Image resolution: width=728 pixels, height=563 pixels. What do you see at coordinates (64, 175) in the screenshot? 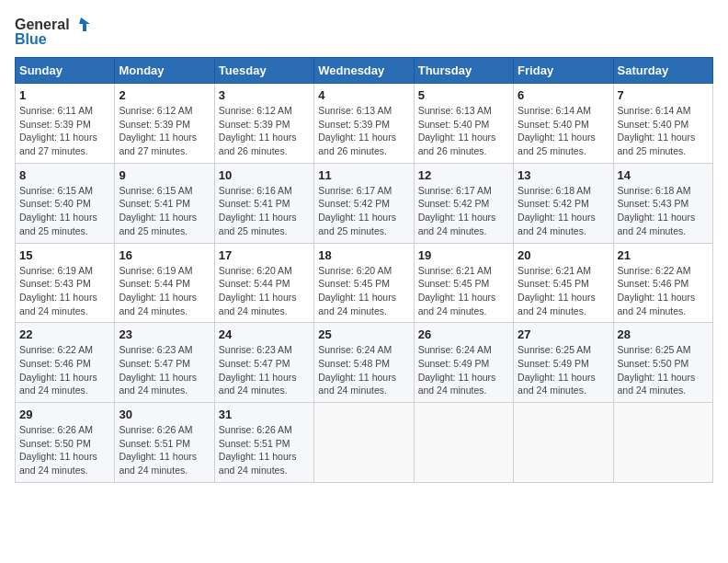
I see `day-number: 8` at bounding box center [64, 175].